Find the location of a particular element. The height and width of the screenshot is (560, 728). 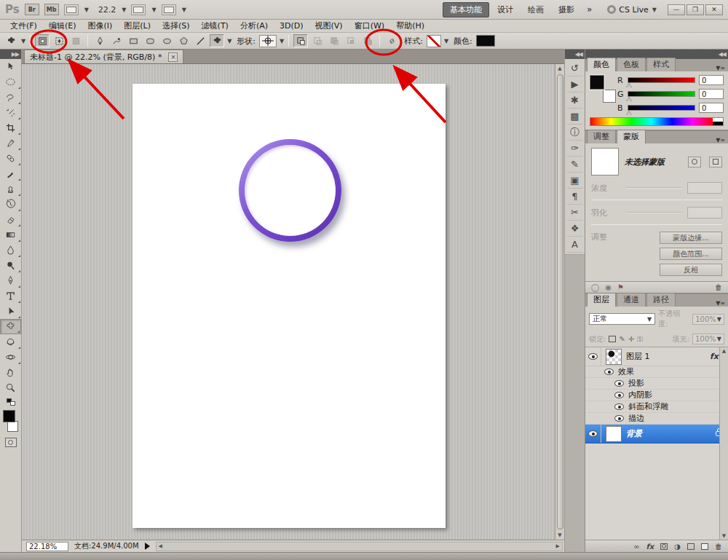

layers-scroll-up-icon: ▲ is located at coordinates (724, 351).